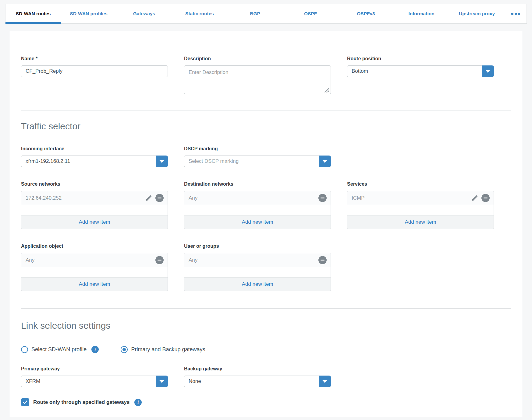 This screenshot has height=420, width=532. I want to click on user-or-groups-group: User or groups Any Add new item, so click(257, 267).